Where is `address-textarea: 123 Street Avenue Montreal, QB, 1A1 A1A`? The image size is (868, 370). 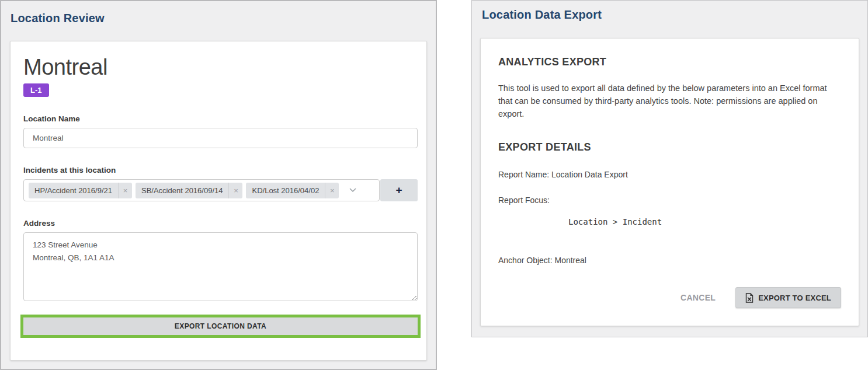 address-textarea: 123 Street Avenue Montreal, QB, 1A1 A1A is located at coordinates (221, 267).